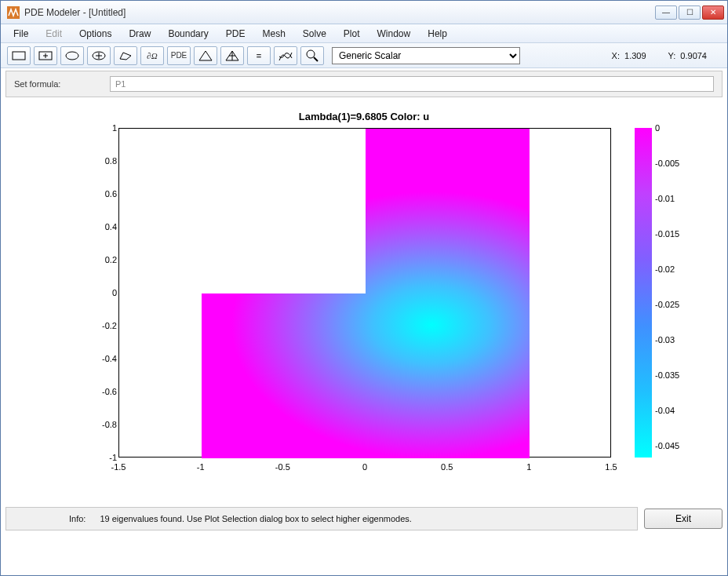 The image size is (728, 576). I want to click on rectangle-tool-icon, so click(19, 56).